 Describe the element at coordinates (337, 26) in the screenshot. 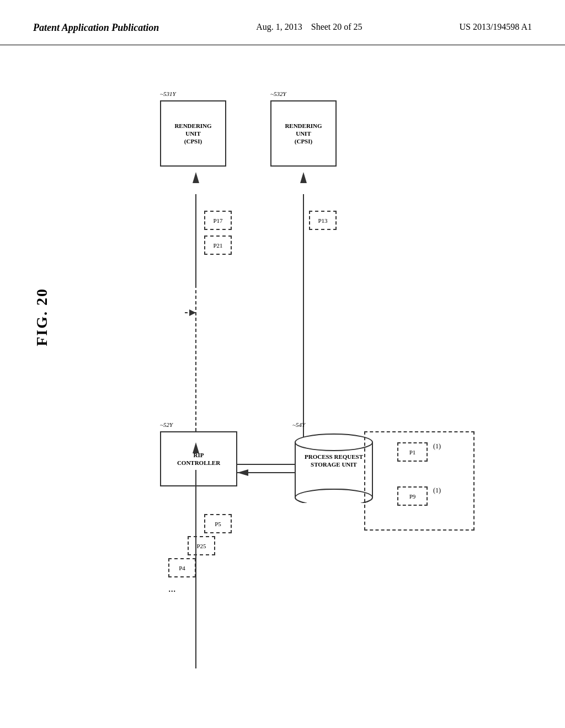

I see `sheet-info: Sheet 20 of 25` at that location.